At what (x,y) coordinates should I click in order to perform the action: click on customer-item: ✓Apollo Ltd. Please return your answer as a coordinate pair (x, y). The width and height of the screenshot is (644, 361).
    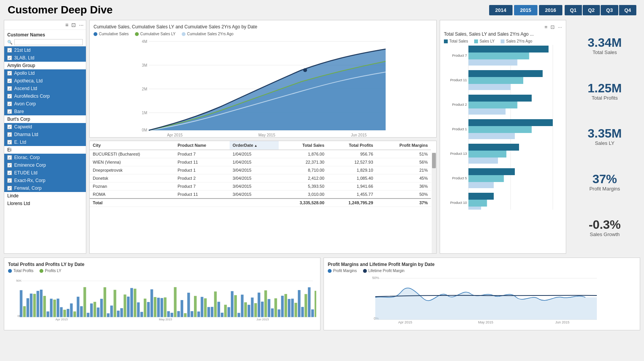
    Looking at the image, I should click on (45, 73).